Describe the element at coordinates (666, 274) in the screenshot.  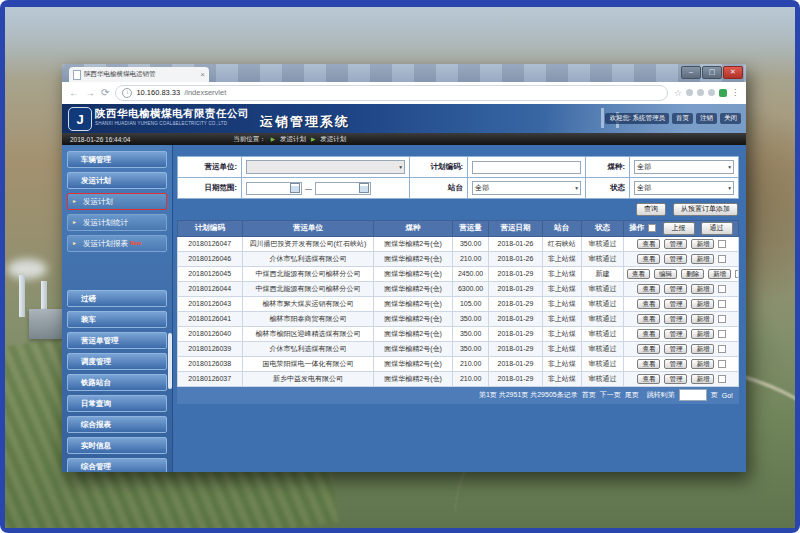
I see `row-action-button: 编辑` at that location.